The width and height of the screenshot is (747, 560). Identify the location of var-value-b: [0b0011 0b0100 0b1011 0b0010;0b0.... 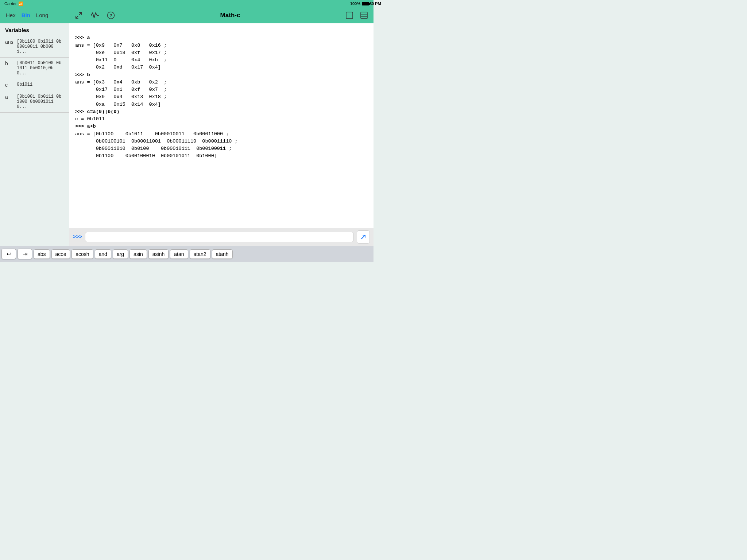
(40, 68).